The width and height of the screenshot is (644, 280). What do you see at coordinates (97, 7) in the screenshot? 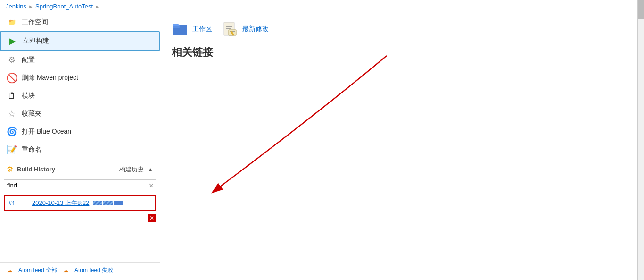
I see `breadcrumb-sep-2: ►` at bounding box center [97, 7].